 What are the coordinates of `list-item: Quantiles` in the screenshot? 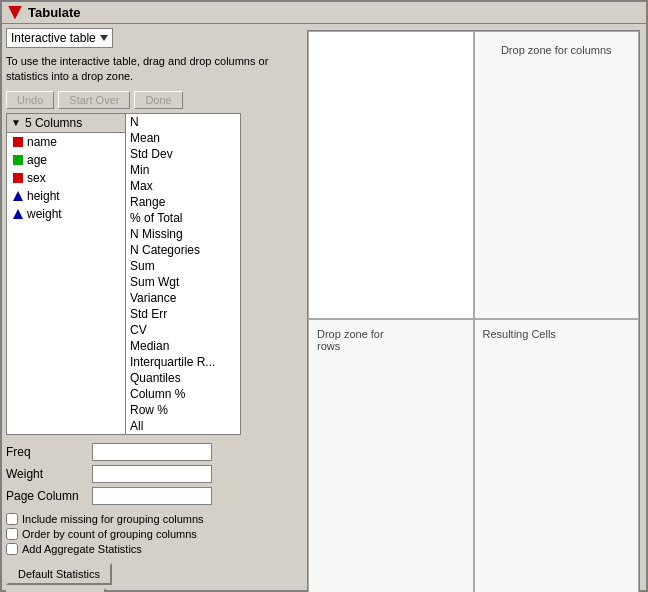 It's located at (183, 378).